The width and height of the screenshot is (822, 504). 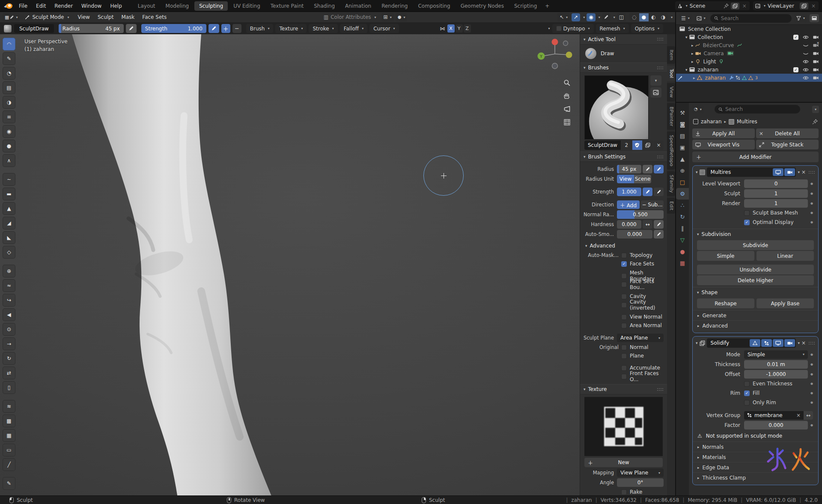 I want to click on direction-subtract-button: −, so click(x=237, y=28).